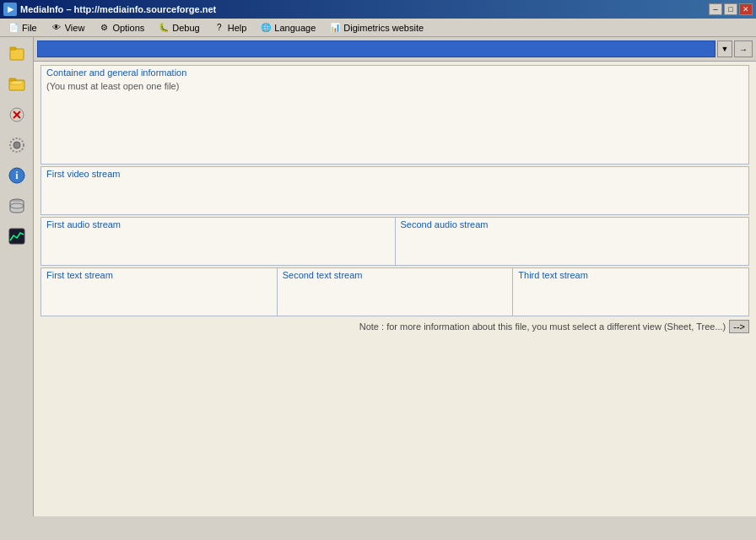 Image resolution: width=756 pixels, height=540 pixels. I want to click on second-audio-title: Second audio stream, so click(572, 224).